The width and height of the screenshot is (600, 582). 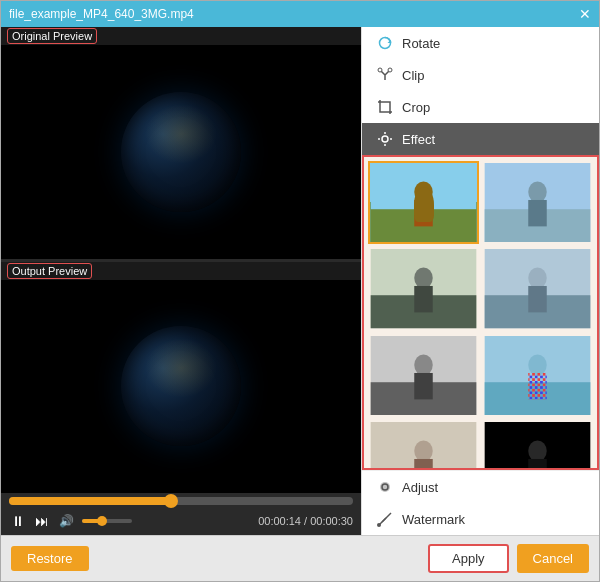 I want to click on adjust-icon, so click(x=385, y=487).